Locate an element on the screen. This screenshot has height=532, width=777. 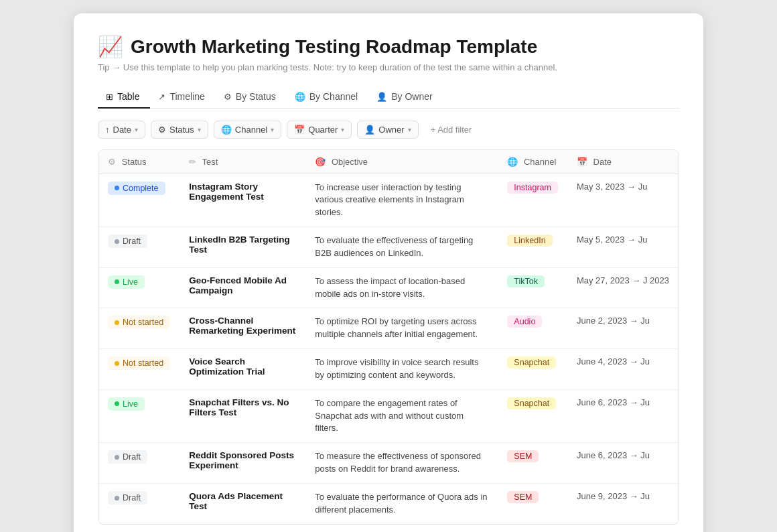
cell-date: May 5, 2023 → Ju is located at coordinates (623, 248).